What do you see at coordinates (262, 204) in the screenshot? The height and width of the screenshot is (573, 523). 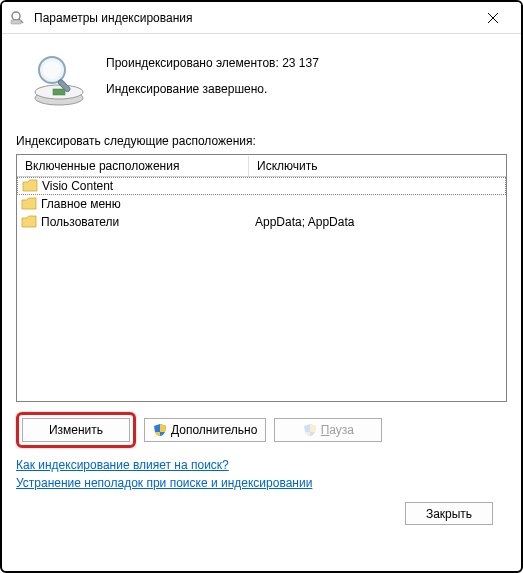 I see `list-item: Главное меню` at bounding box center [262, 204].